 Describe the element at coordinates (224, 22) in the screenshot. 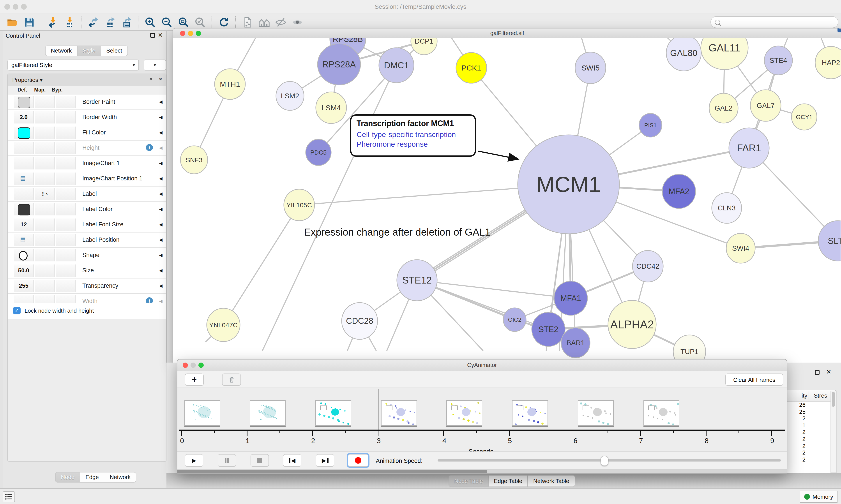

I see `apply-layout-icon` at that location.